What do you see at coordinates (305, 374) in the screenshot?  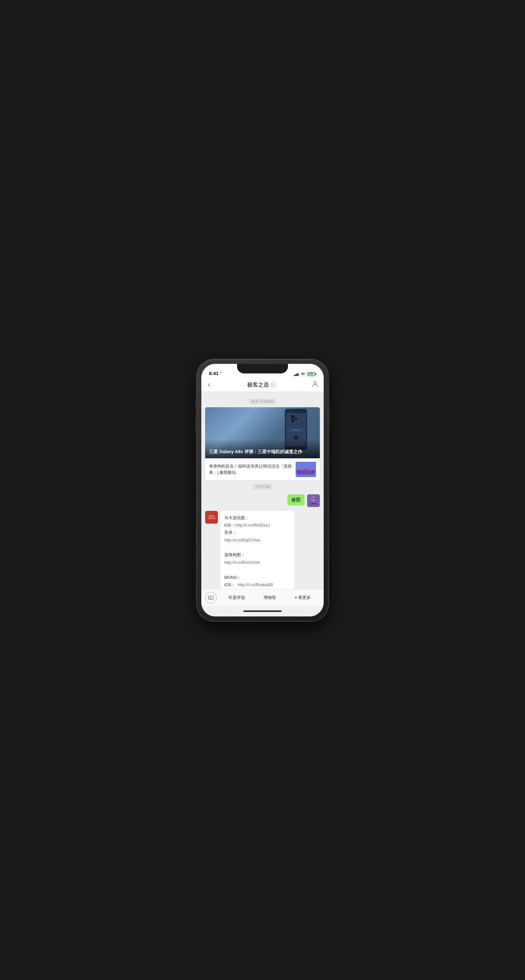 I see `status-icons` at bounding box center [305, 374].